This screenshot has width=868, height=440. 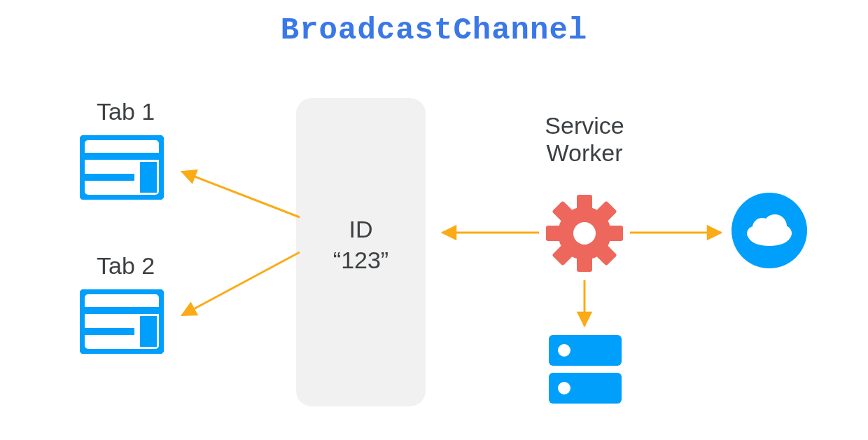 What do you see at coordinates (434, 30) in the screenshot?
I see `page-title: BroadcastChannel` at bounding box center [434, 30].